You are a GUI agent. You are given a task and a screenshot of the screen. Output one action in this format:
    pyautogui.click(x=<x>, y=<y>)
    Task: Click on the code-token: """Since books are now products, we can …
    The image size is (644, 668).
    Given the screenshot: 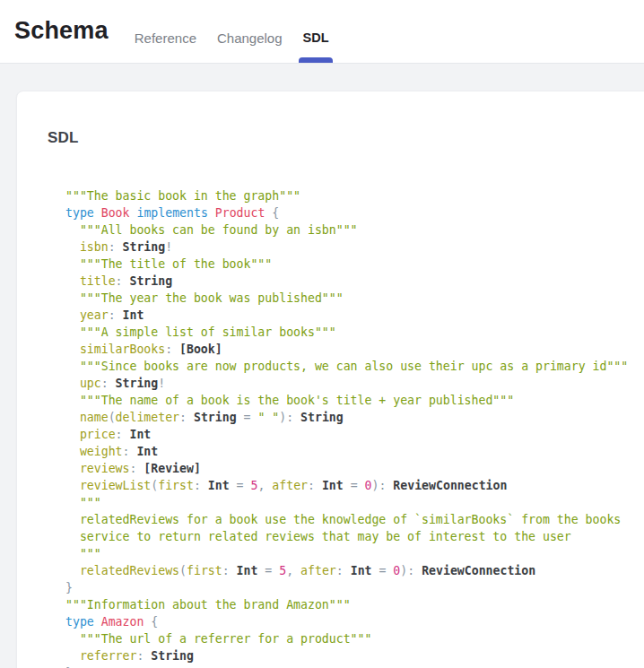 What is the action you would take?
    pyautogui.click(x=346, y=366)
    